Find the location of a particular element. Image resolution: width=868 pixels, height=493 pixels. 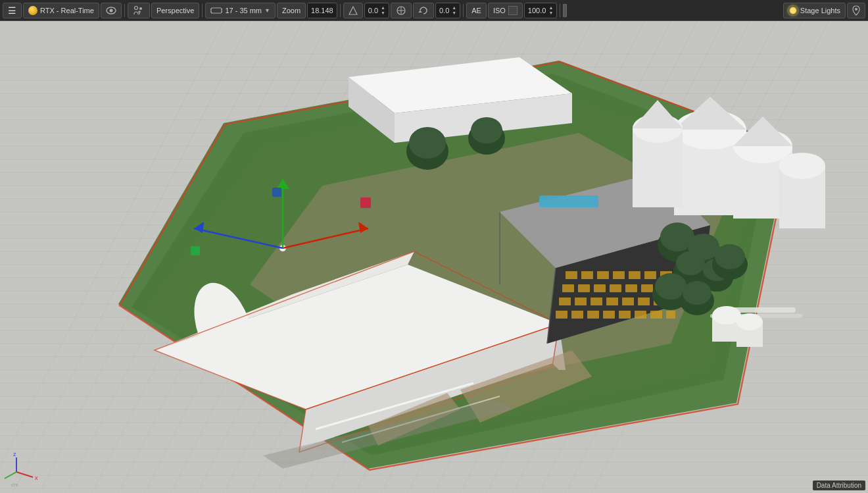

svg-text: cm is located at coordinates (14, 484).